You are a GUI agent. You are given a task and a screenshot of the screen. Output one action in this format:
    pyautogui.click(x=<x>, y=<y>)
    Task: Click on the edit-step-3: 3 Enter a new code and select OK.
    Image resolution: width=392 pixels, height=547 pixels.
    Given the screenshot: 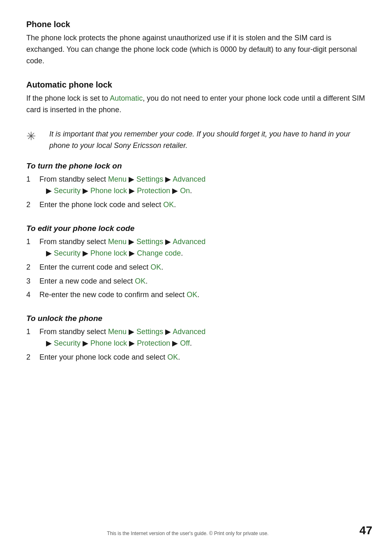 What is the action you would take?
    pyautogui.click(x=196, y=282)
    